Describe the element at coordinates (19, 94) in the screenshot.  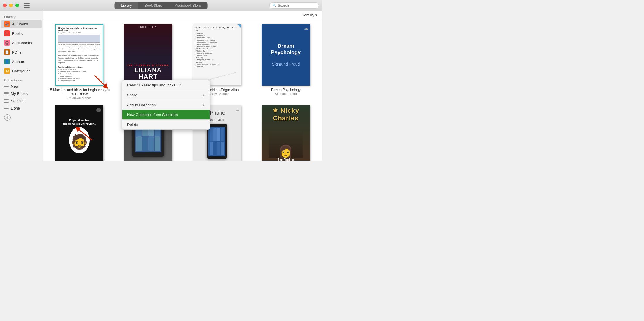
I see `collection-label-my-books: My Books` at that location.